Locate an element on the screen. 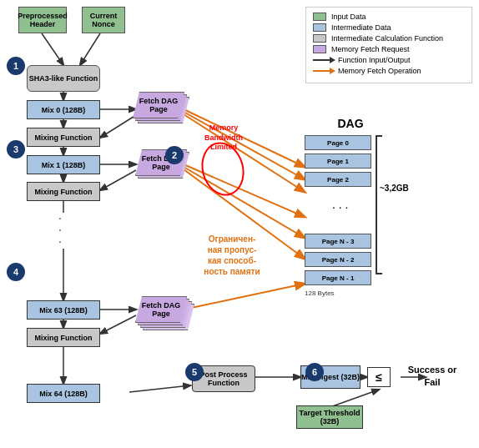 This screenshot has width=479, height=448. size-label-text: ~3,2GB is located at coordinates (394, 189).